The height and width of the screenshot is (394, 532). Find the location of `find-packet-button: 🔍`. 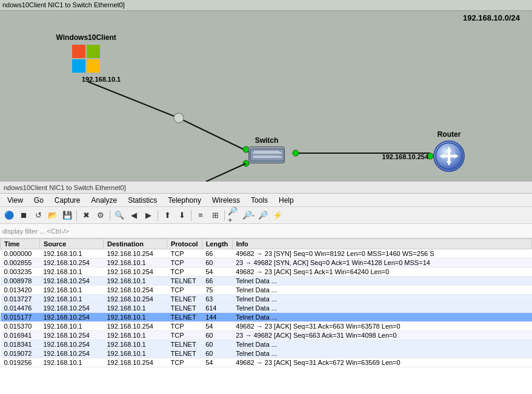

find-packet-button: 🔍 is located at coordinates (119, 215).